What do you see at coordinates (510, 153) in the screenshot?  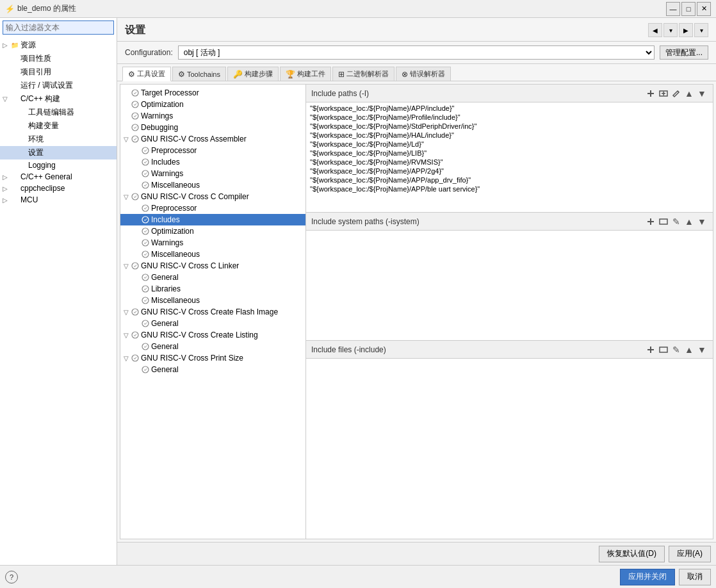 I see `inc-path-item: "${workspace_loc:/${ProjName}/LIB}"` at bounding box center [510, 153].